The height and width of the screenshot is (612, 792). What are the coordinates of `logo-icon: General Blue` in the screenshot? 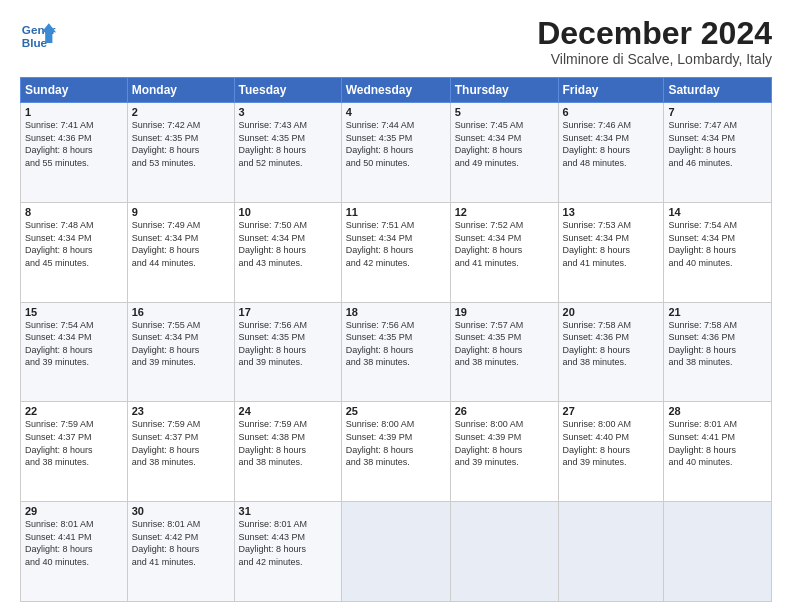 It's located at (38, 34).